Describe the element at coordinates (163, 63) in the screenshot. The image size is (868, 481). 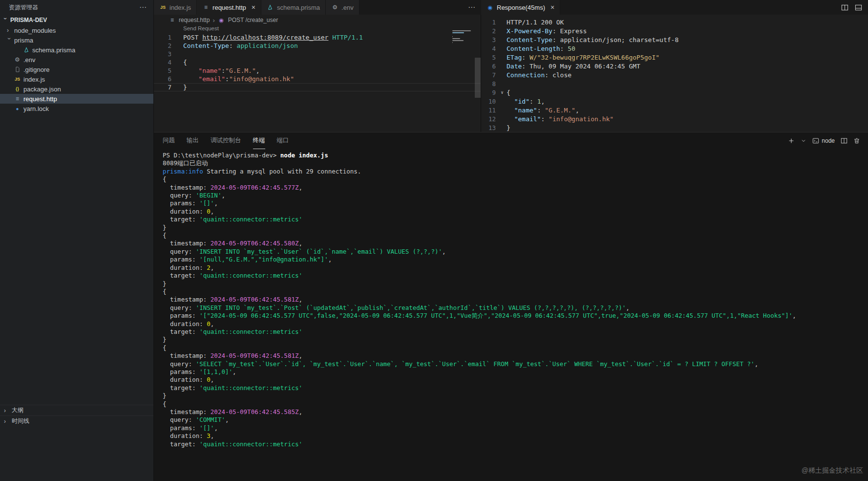
I see `line-number: 4` at that location.